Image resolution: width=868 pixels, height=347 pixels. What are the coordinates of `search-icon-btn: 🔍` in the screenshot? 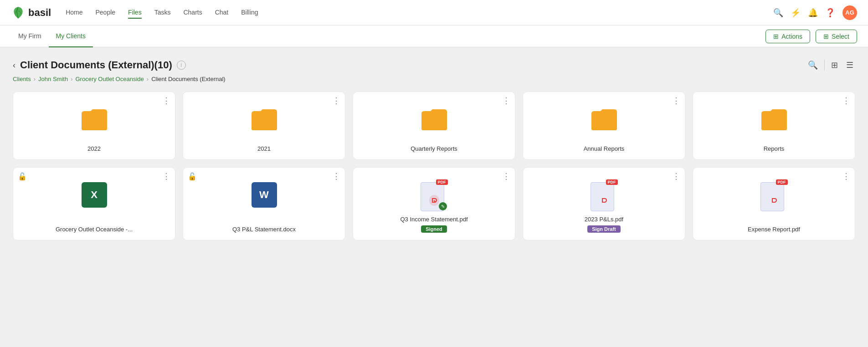 It's located at (778, 13).